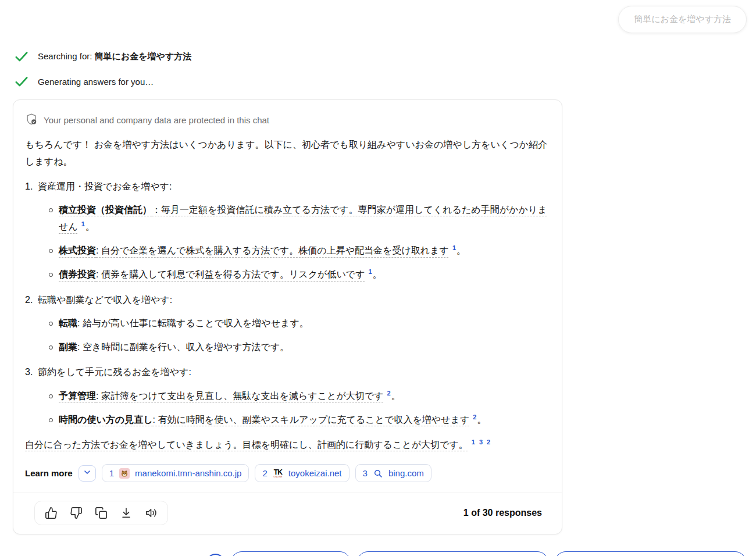 This screenshot has height=556, width=756. What do you see at coordinates (365, 473) in the screenshot?
I see `citation-number: 3` at bounding box center [365, 473].